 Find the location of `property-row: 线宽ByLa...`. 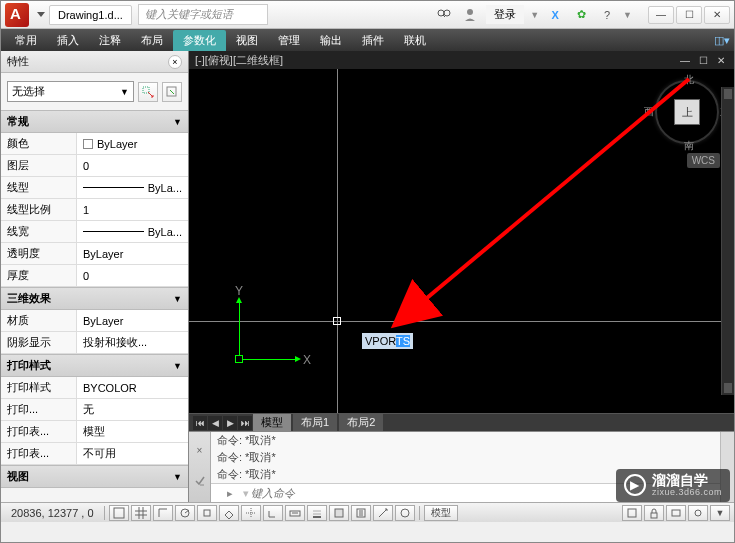

property-row: 线宽ByLa... is located at coordinates (94, 232).